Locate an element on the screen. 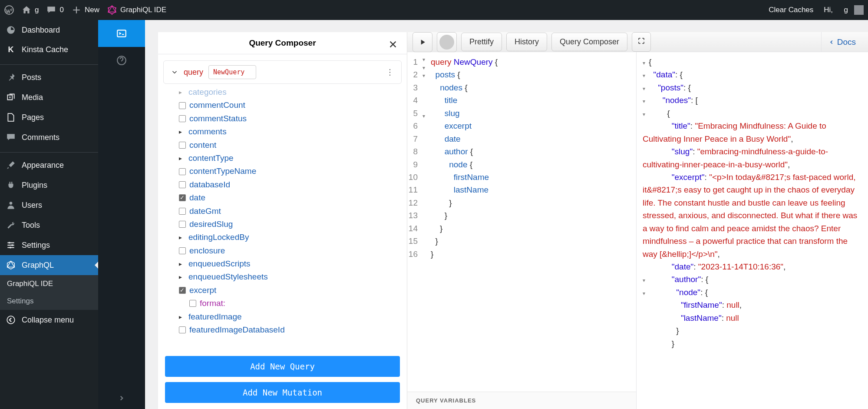  field-row-featuredimage: ▸featuredImage is located at coordinates (288, 317).